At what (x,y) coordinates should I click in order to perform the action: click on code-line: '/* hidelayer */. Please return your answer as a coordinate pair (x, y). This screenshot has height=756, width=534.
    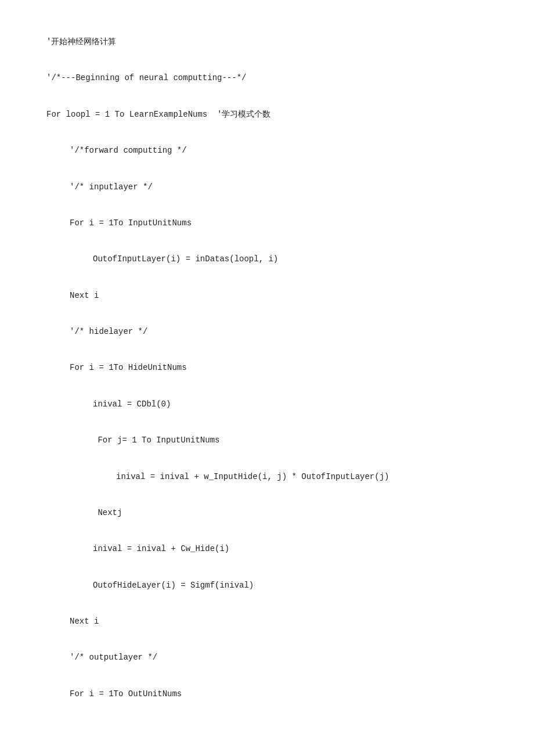
    Looking at the image, I should click on (267, 332).